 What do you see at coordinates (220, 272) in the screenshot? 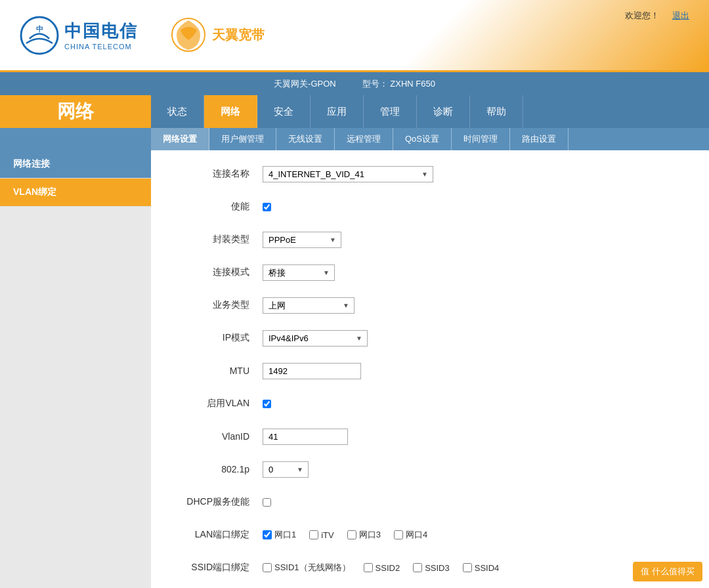
I see `label-connect-mode: 连接模式` at bounding box center [220, 272].